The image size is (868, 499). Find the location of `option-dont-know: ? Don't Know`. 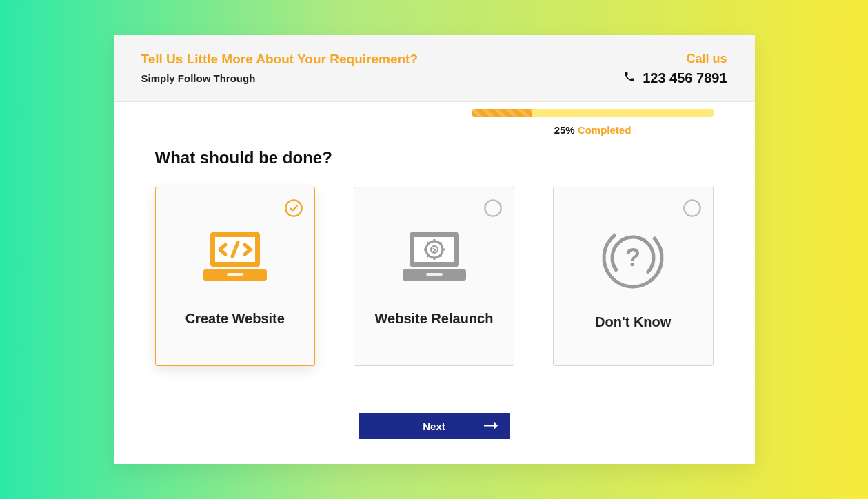

option-dont-know: ? Don't Know is located at coordinates (633, 276).